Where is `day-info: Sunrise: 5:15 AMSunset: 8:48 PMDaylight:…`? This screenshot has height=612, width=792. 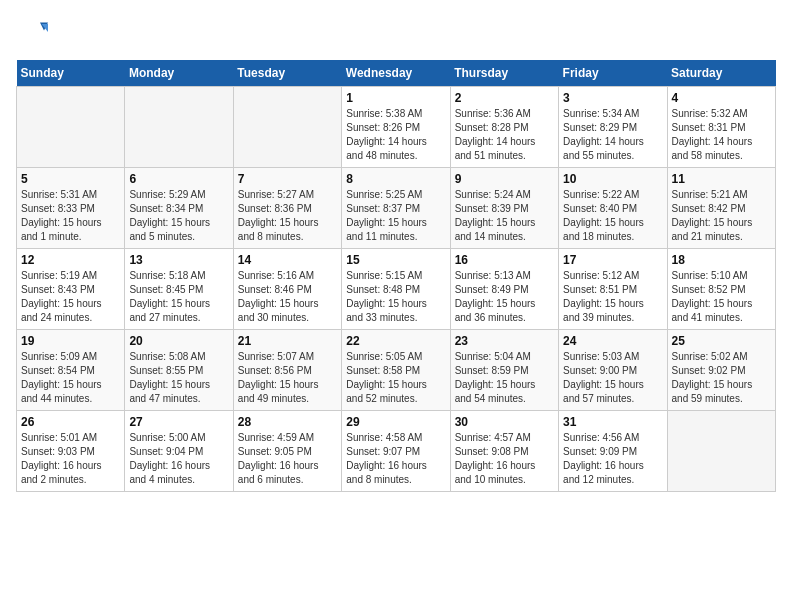 day-info: Sunrise: 5:15 AMSunset: 8:48 PMDaylight:… is located at coordinates (396, 297).